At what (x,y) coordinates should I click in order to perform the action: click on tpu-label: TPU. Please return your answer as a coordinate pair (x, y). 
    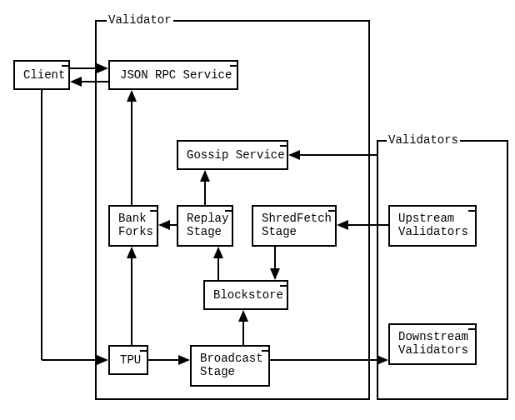
    Looking at the image, I should click on (130, 360).